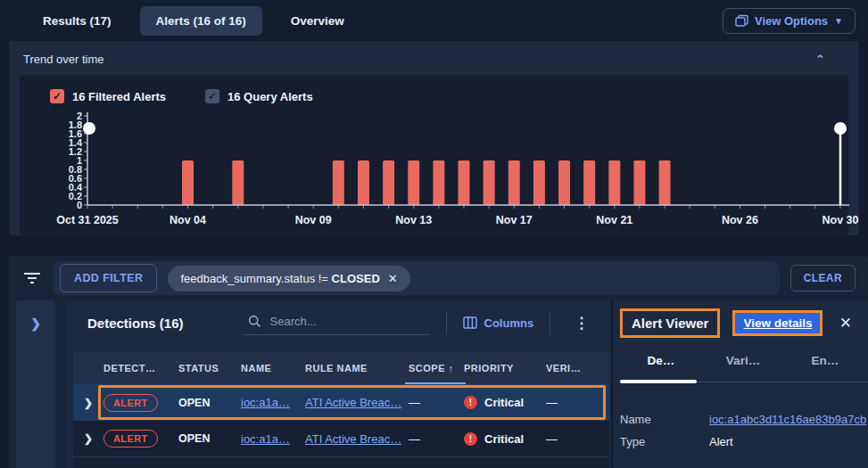 The image size is (868, 468). What do you see at coordinates (436, 368) in the screenshot?
I see `col-scope: SCOPE ↑` at bounding box center [436, 368].